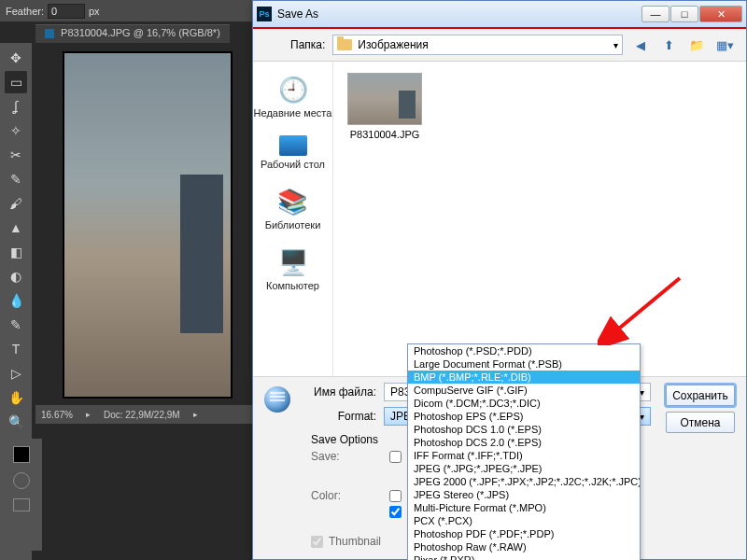 The height and width of the screenshot is (560, 747). What do you see at coordinates (21, 505) in the screenshot?
I see `screenmode-icon` at bounding box center [21, 505].